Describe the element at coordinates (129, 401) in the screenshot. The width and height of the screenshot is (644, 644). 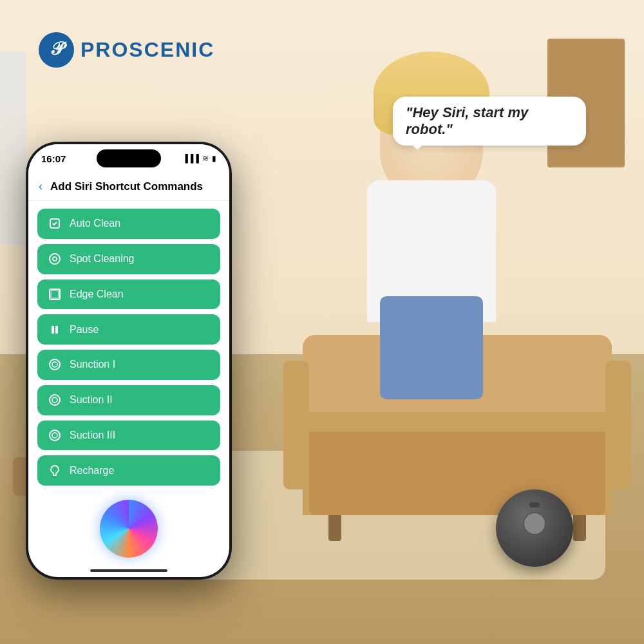
I see `menu-item-suction-ii: Suction II` at that location.